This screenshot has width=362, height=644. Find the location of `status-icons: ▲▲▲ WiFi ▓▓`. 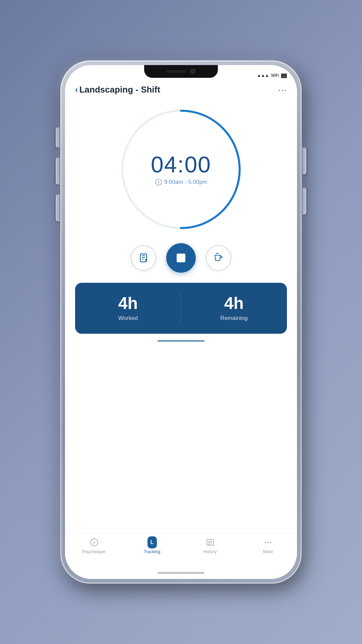

status-icons: ▲▲▲ WiFi ▓▓ is located at coordinates (272, 75).